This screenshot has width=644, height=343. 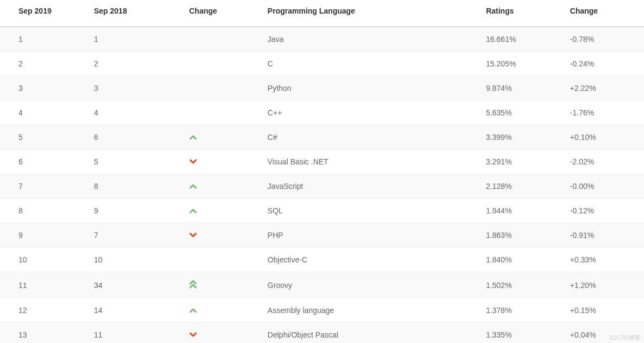 I want to click on cell-ratings: 15.205%, so click(x=523, y=64).